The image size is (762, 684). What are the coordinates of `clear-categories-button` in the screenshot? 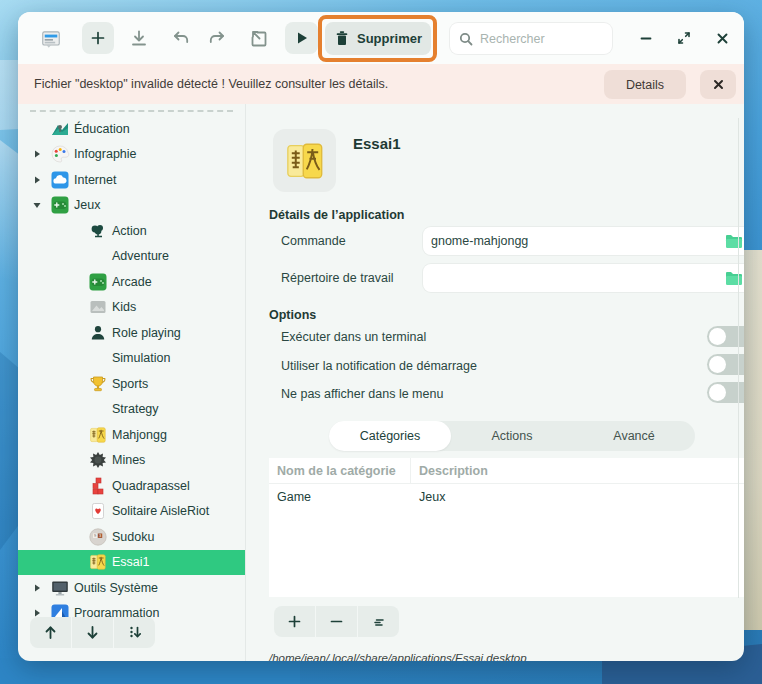 It's located at (378, 622).